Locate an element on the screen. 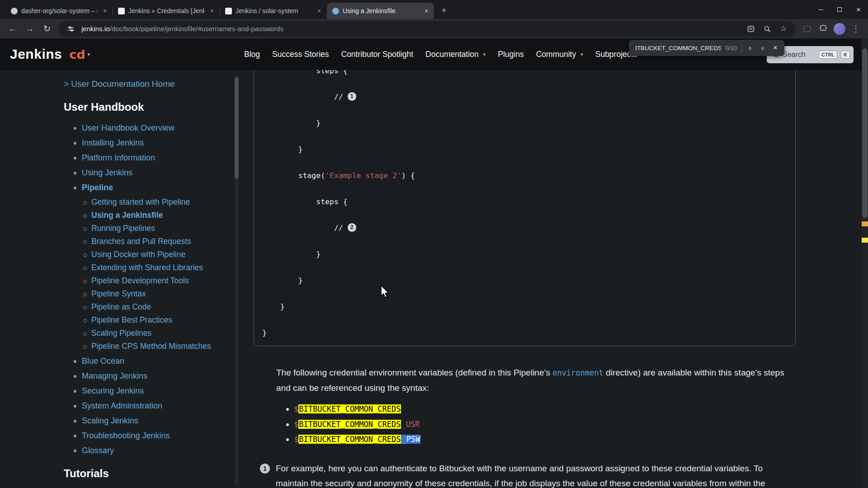 This screenshot has width=868, height=488. ctrl-key-badge: CTRL is located at coordinates (828, 55).